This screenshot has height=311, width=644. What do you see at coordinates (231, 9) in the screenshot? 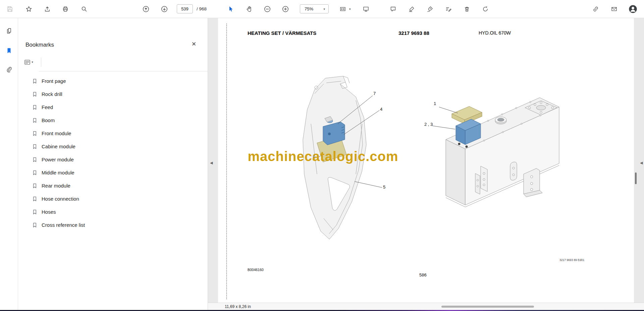
I see `cursor-icon` at bounding box center [231, 9].